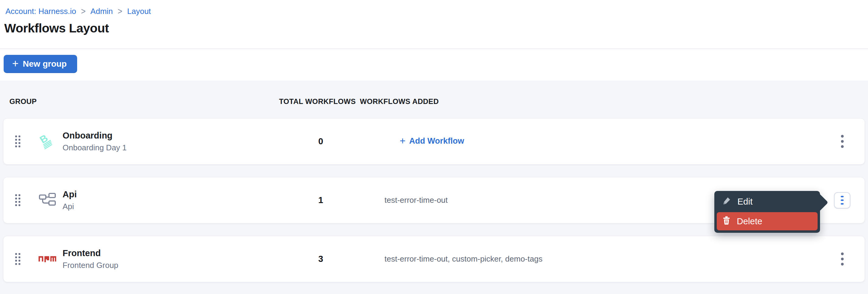 This screenshot has height=294, width=868. I want to click on trash-icon, so click(726, 221).